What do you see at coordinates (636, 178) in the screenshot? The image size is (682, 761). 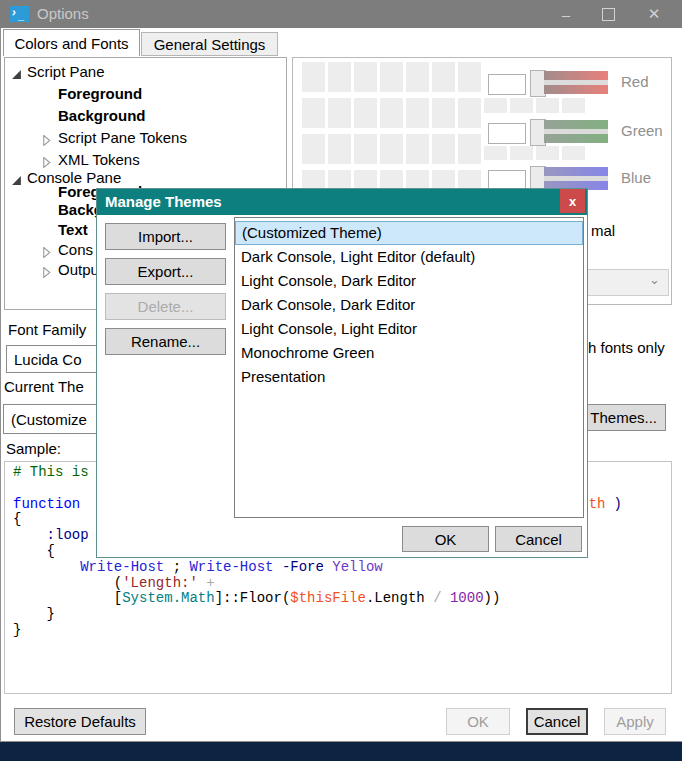 I see `blue-slider-label: Blue` at bounding box center [636, 178].